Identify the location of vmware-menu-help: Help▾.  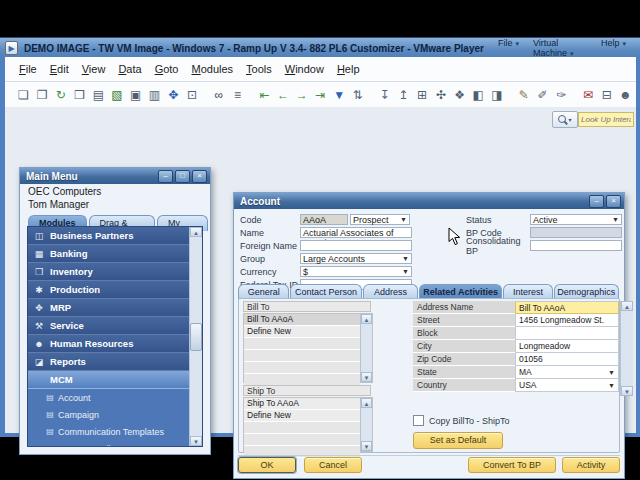
(614, 48).